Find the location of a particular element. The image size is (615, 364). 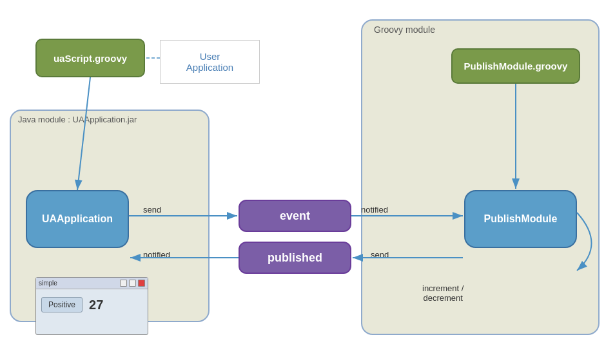

window-content: Positive 27 is located at coordinates (92, 305).